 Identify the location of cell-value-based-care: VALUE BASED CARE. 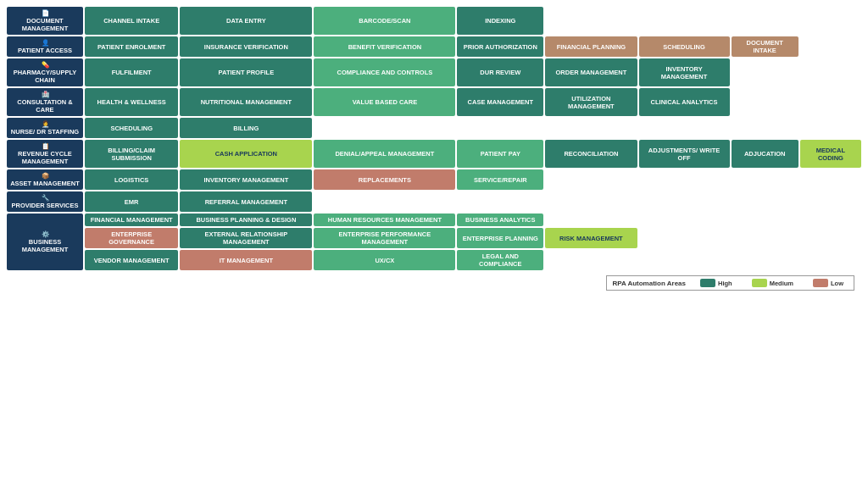
(385, 102).